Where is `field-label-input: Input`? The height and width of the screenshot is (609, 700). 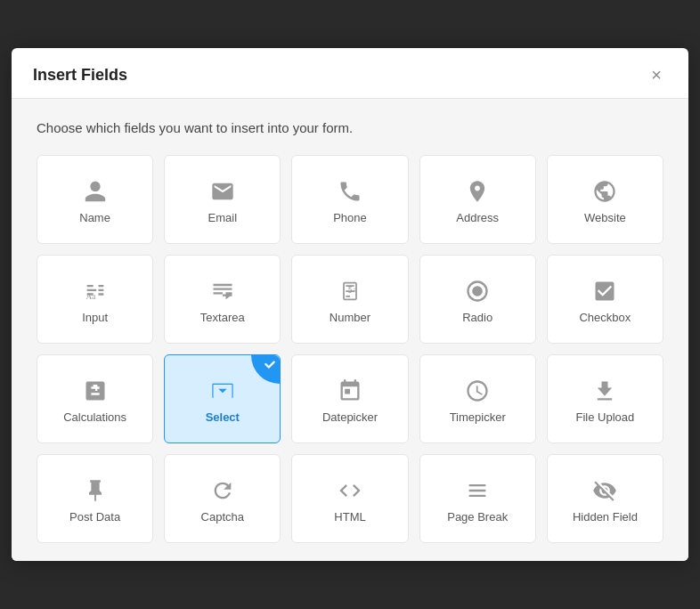 field-label-input: Input is located at coordinates (94, 317).